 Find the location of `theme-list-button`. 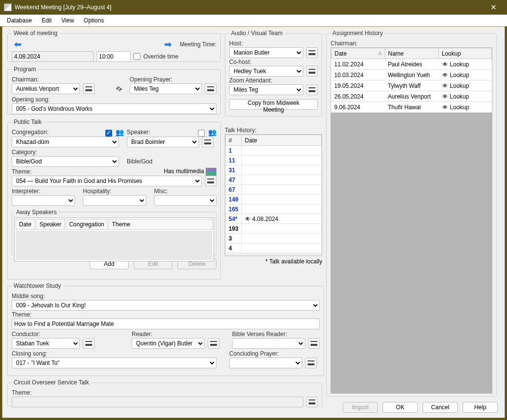

theme-list-button is located at coordinates (211, 181).